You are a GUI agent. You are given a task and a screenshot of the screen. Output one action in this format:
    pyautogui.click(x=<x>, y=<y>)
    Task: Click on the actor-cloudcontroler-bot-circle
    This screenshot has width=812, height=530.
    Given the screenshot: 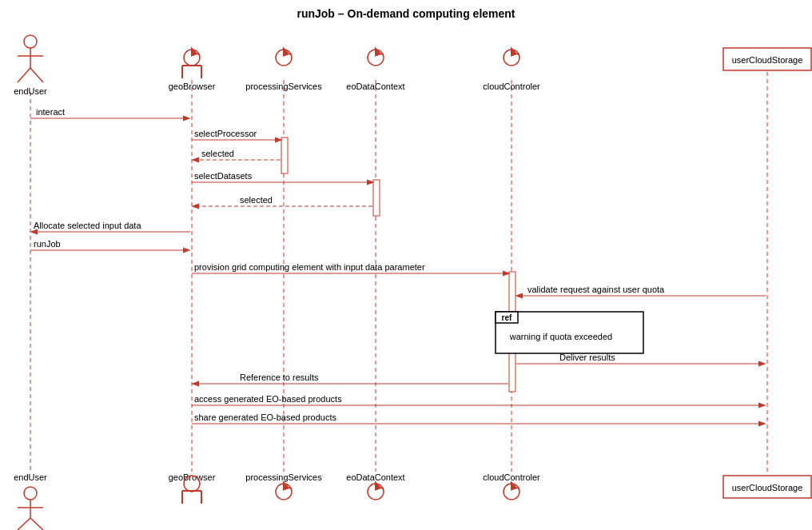 What is the action you would take?
    pyautogui.click(x=511, y=492)
    